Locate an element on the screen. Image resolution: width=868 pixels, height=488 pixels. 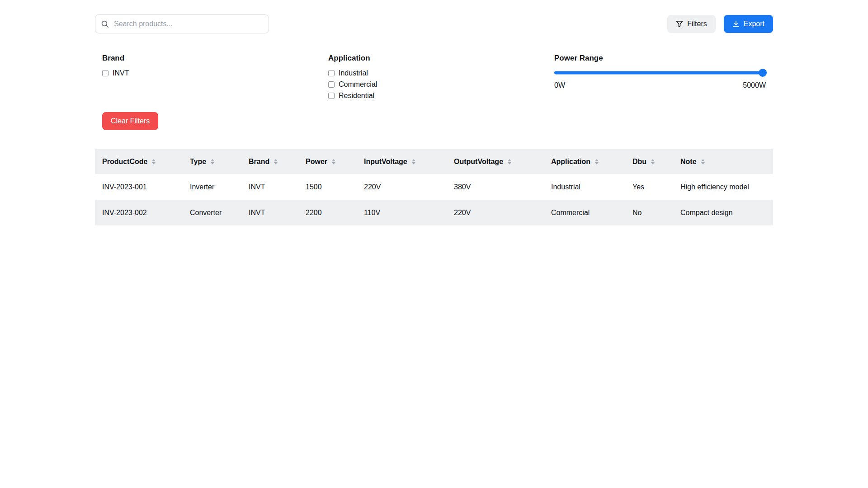
application-option-label: Residential is located at coordinates (356, 96).